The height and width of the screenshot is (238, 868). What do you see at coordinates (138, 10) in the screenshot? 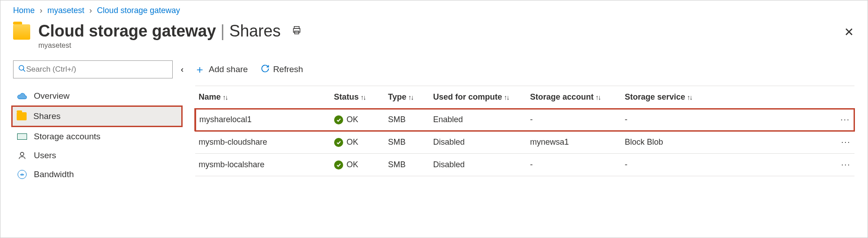
I see `breadcrumb-link: Cloud storage gateway` at bounding box center [138, 10].